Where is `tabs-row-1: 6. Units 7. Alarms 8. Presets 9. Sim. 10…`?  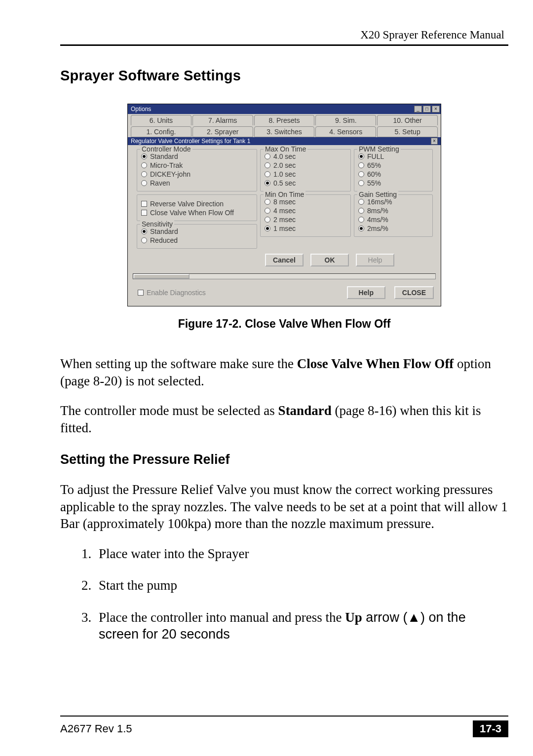
tabs-row-1: 6. Units 7. Alarms 8. Presets 9. Sim. 10… is located at coordinates (284, 119).